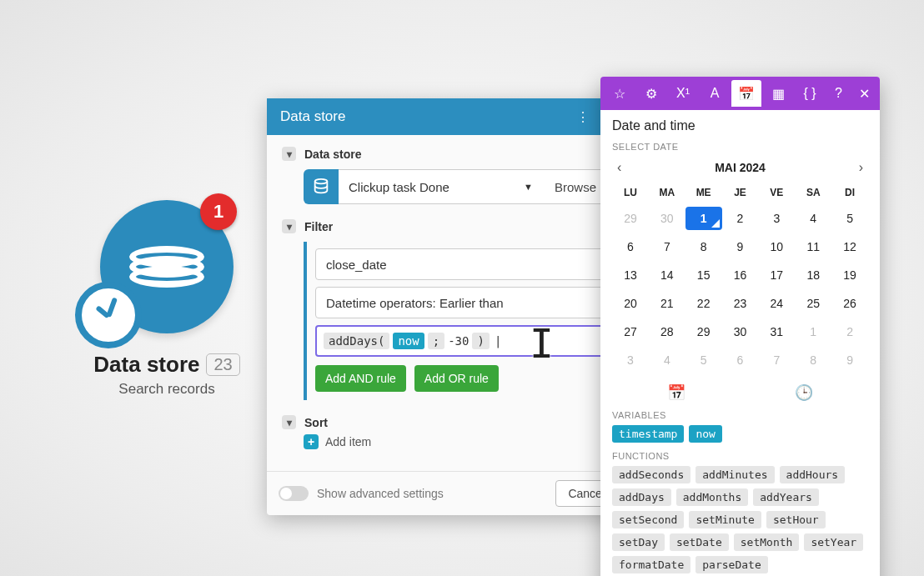 The height and width of the screenshot is (576, 924). Describe the element at coordinates (813, 303) in the screenshot. I see `calendar-day: 25` at that location.